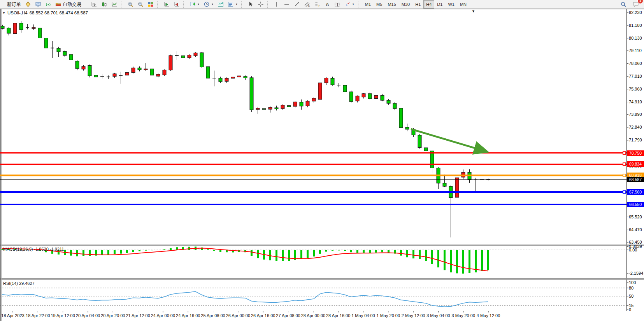  I want to click on zoom-in-button, so click(130, 4).